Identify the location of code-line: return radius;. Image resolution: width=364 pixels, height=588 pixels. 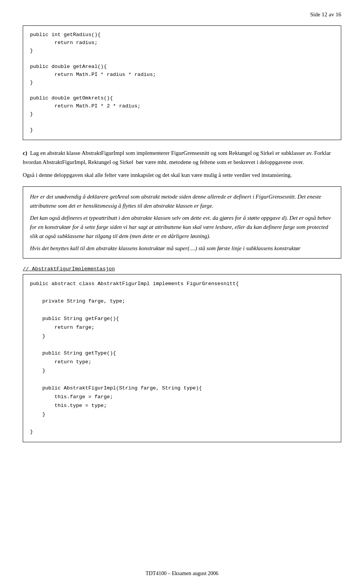
(182, 43).